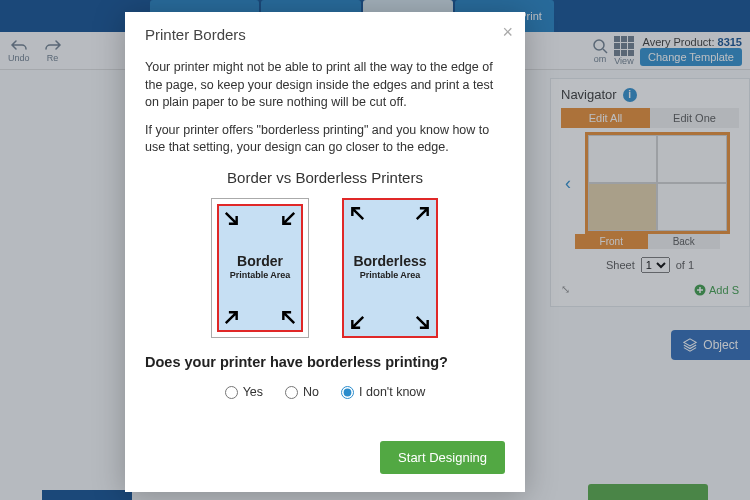 The width and height of the screenshot is (750, 500). Describe the element at coordinates (390, 268) in the screenshot. I see `borderless-diagram: Borderless Printable Area` at that location.